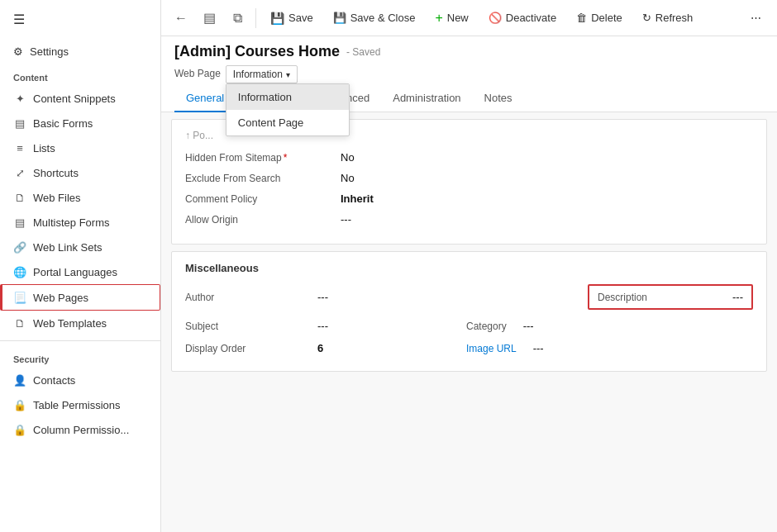 The width and height of the screenshot is (777, 532). I want to click on portal-languages-icon: 🌐, so click(20, 272).